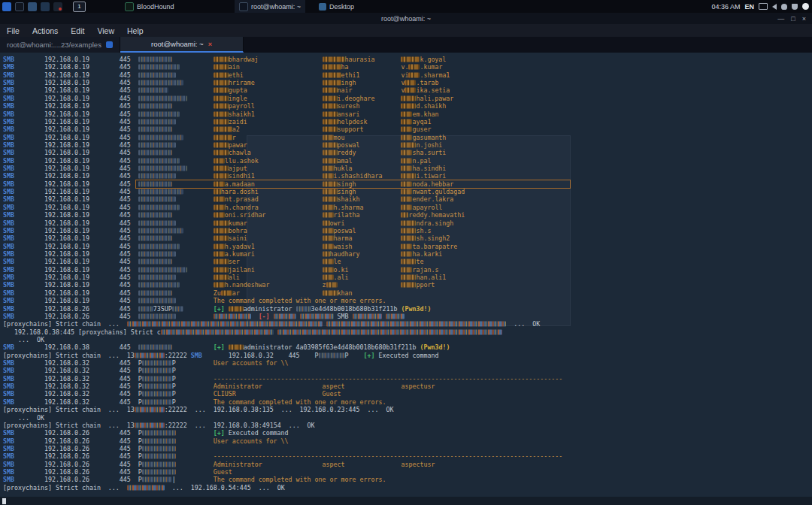  I want to click on tab-label: root@whoami: ~, so click(177, 44).